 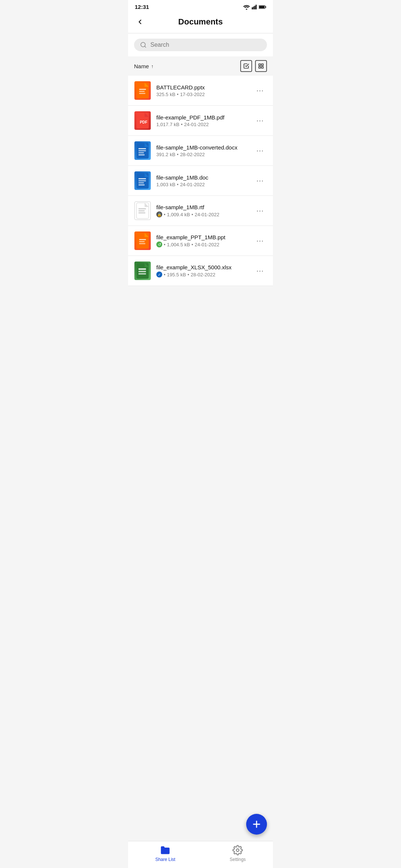 What do you see at coordinates (200, 271) in the screenshot?
I see `file-item: file_example_XLSX_5000.xlsx ✓ • 195.5 kB…` at bounding box center [200, 271].